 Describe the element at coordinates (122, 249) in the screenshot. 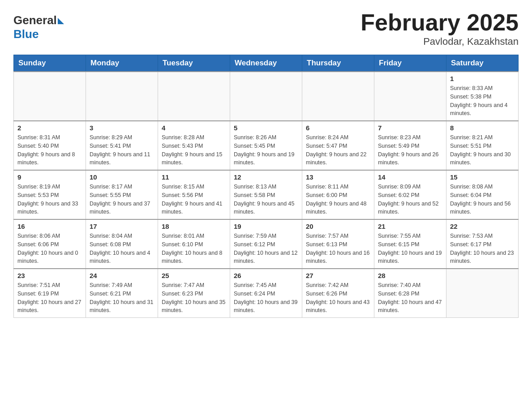

I see `day-info: Sunrise: 8:04 AM Sunset: 6:08 PM Dayligh…` at that location.